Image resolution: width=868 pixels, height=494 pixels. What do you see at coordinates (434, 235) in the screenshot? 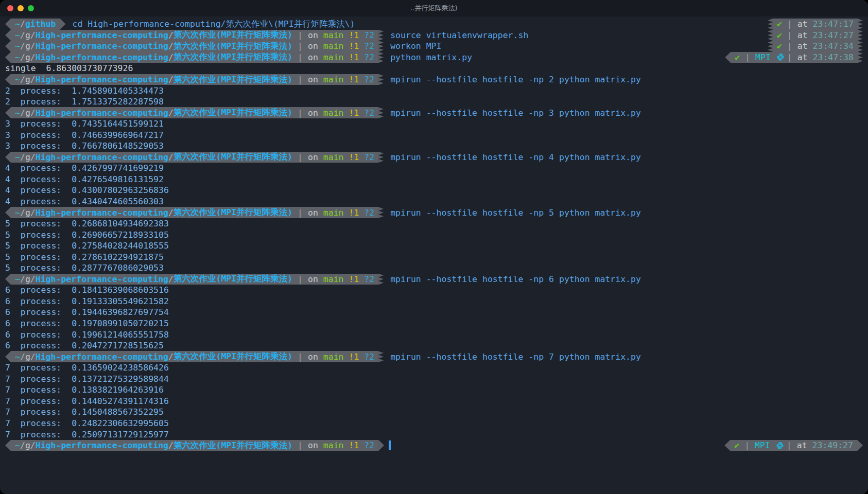
I see `terminal-row: 5 process: 0.26906657218933105` at bounding box center [434, 235].